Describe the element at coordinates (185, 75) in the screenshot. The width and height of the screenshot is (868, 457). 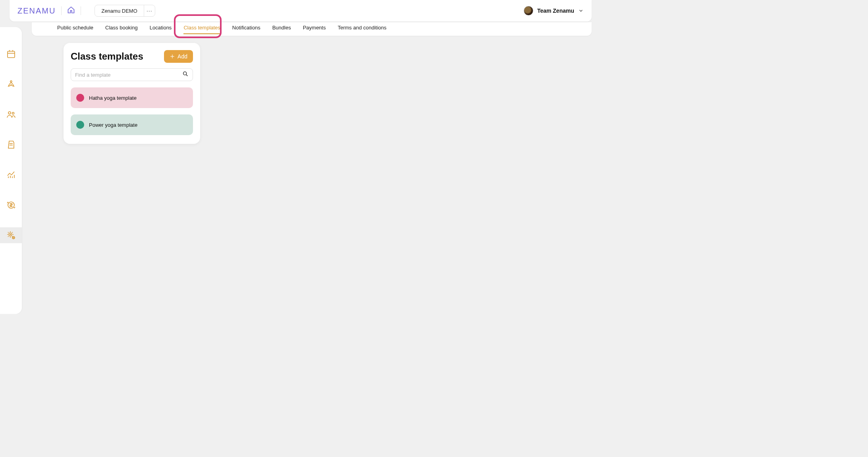
I see `search-icon` at that location.